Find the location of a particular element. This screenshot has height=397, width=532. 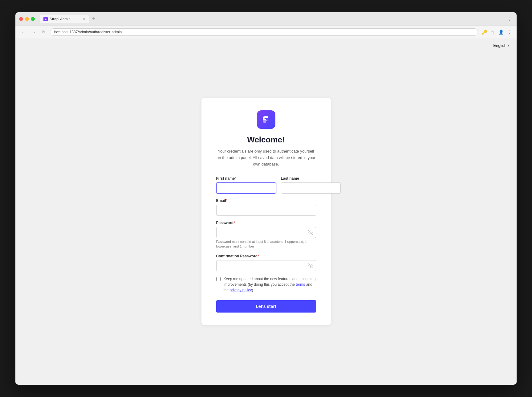

confirm-required-indicator: * is located at coordinates (258, 256).